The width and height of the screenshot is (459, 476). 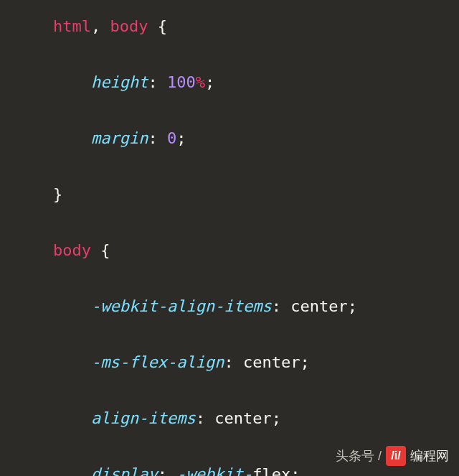 What do you see at coordinates (125, 471) in the screenshot?
I see `property-token: display` at bounding box center [125, 471].